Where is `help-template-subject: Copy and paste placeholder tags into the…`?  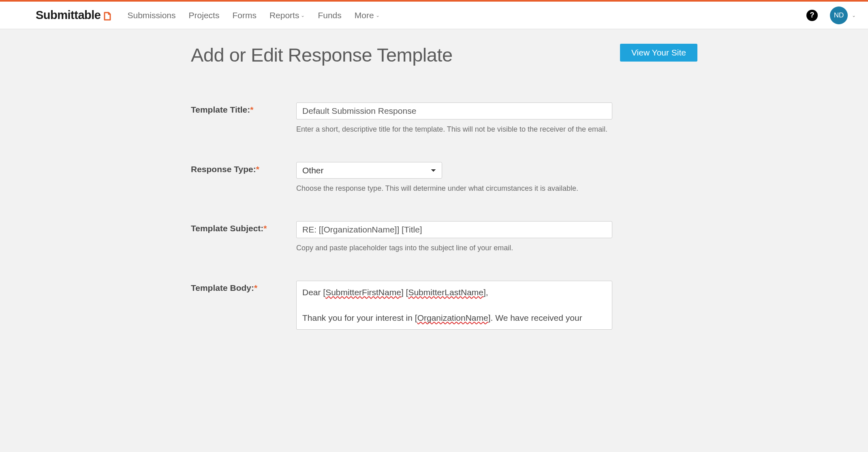 help-template-subject: Copy and paste placeholder tags into the… is located at coordinates (454, 248).